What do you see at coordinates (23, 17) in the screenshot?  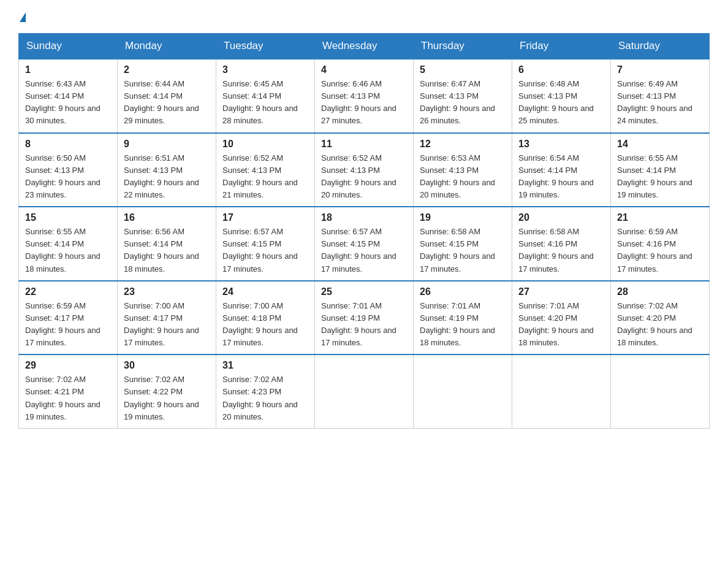 I see `logo-triangle-icon` at bounding box center [23, 17].